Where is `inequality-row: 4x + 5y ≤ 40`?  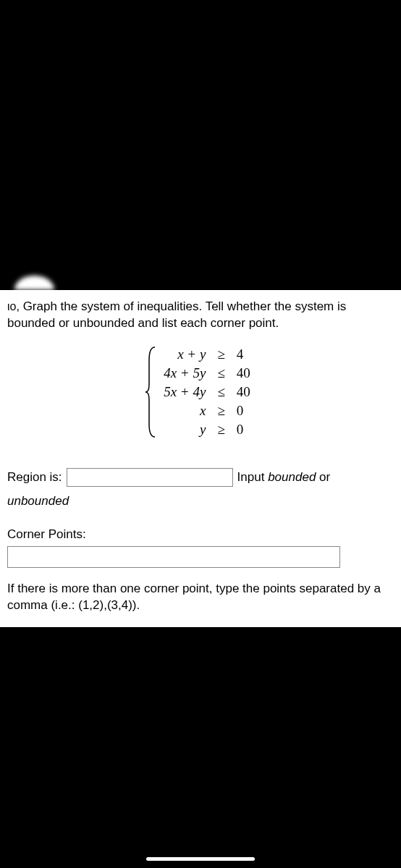 inequality-row: 4x + 5y ≤ 40 is located at coordinates (207, 373).